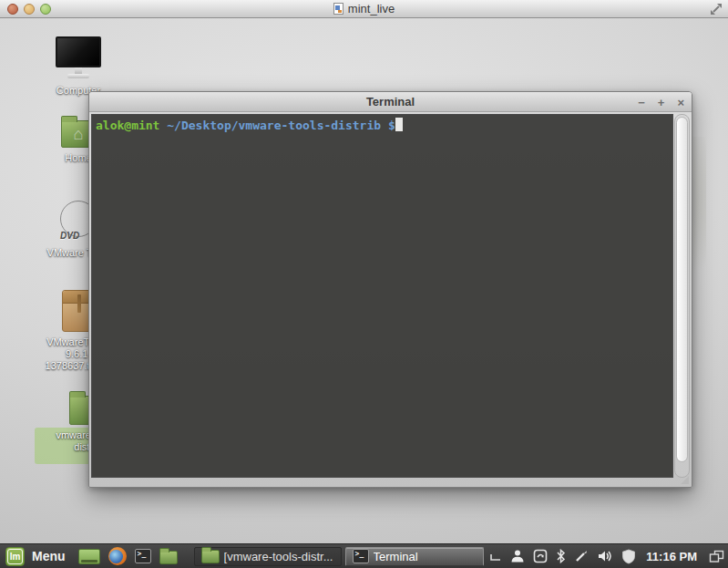 The height and width of the screenshot is (568, 728). Describe the element at coordinates (605, 556) in the screenshot. I see `tray-volume-icon` at that location.